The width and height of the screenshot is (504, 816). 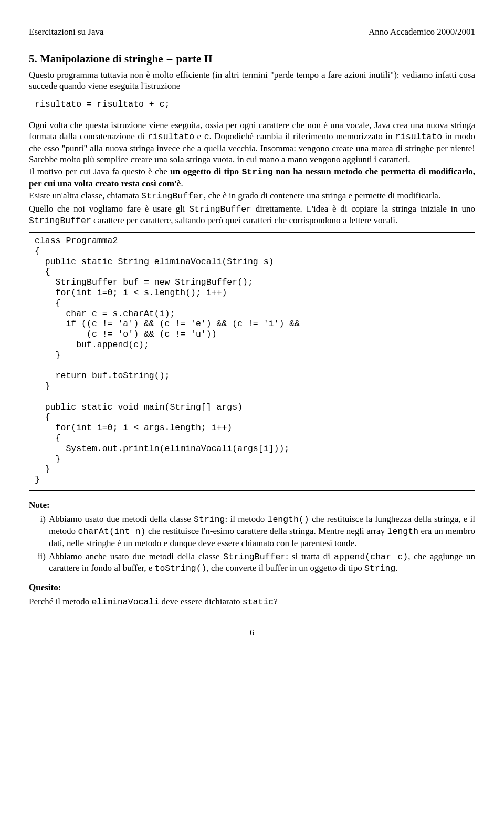 I want to click on text-span: carattere per carattere, saltando però q…, so click(x=245, y=221).